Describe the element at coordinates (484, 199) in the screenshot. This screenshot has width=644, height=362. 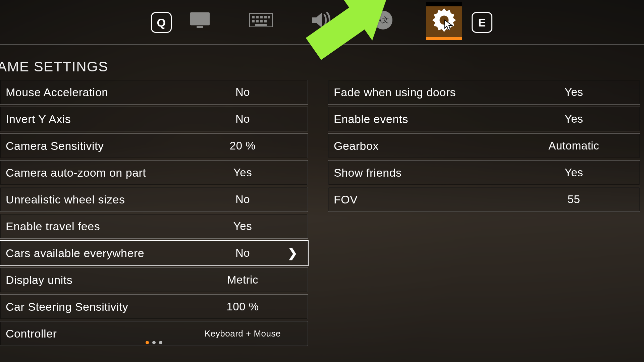
I see `setting-row: FOV55` at that location.